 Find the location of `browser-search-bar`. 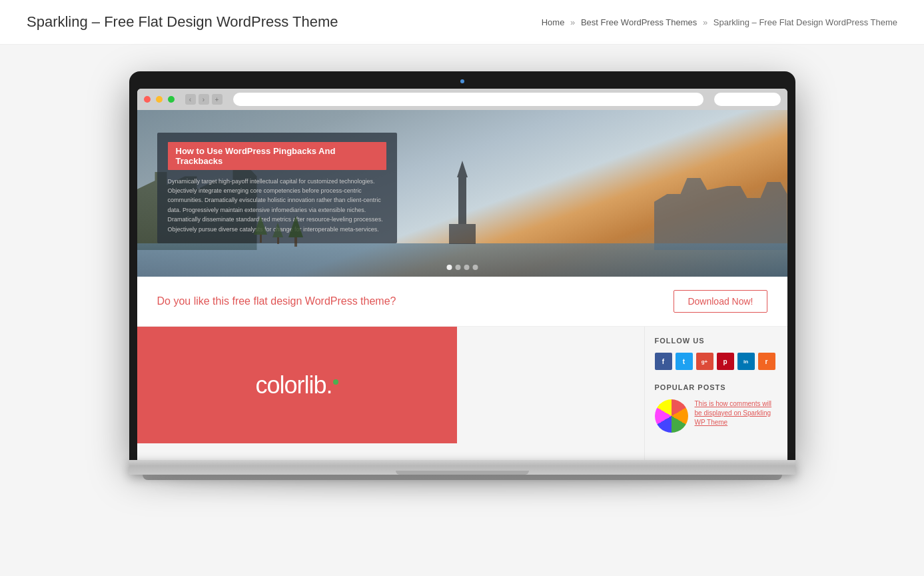

browser-search-bar is located at coordinates (747, 99).